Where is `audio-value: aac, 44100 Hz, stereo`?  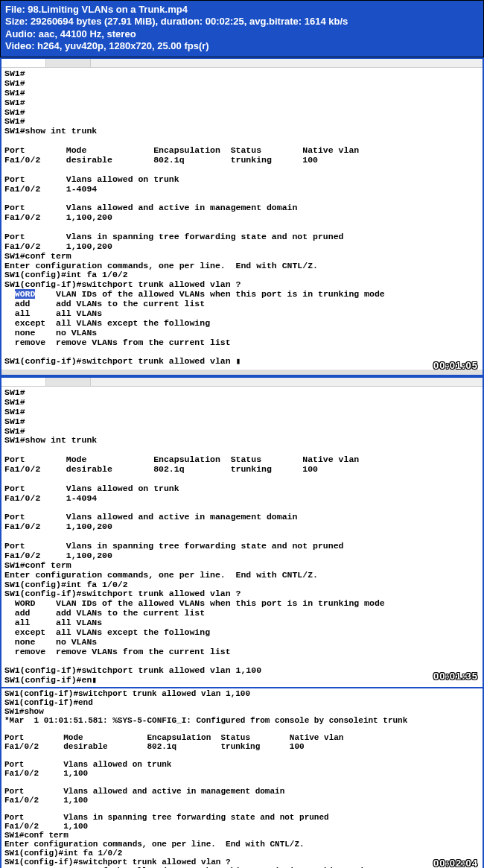 audio-value: aac, 44100 Hz, stereo is located at coordinates (88, 34).